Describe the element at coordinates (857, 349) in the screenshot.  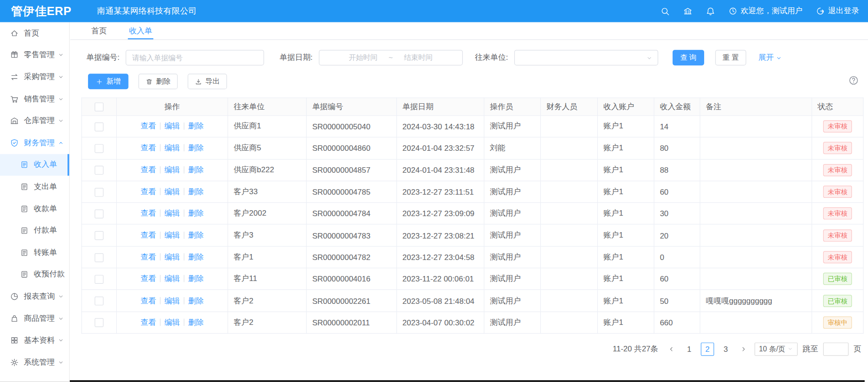
I see `page-unit-label: 页` at that location.